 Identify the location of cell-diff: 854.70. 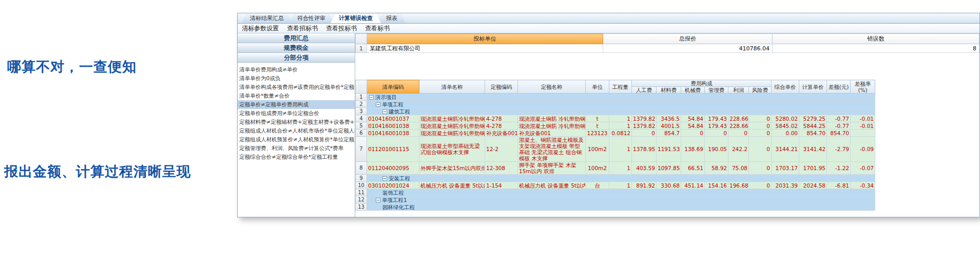
(839, 133).